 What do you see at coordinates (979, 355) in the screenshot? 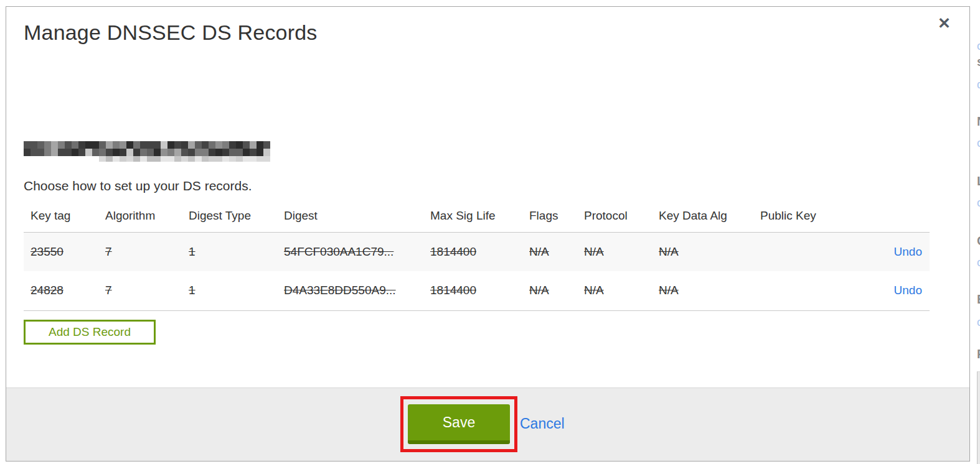
I see `background-text-fragment: P` at bounding box center [979, 355].